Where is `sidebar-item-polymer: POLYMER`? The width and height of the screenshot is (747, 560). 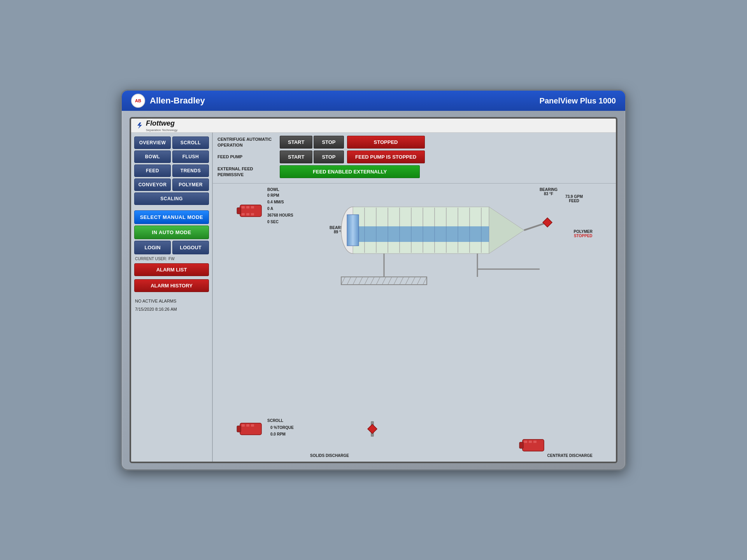
sidebar-item-polymer: POLYMER is located at coordinates (191, 185).